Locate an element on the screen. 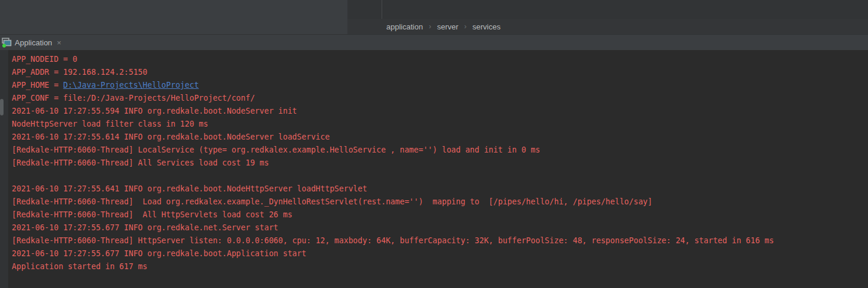  editor-top-strip: application › server › services is located at coordinates (434, 17).